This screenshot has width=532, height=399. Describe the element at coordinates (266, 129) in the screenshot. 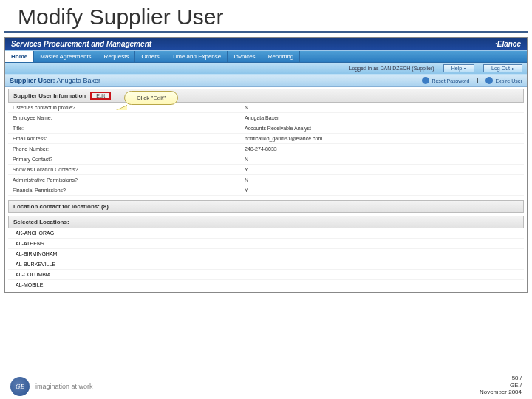

I see `table-row: Title:Accounts Receivable Analyst` at that location.